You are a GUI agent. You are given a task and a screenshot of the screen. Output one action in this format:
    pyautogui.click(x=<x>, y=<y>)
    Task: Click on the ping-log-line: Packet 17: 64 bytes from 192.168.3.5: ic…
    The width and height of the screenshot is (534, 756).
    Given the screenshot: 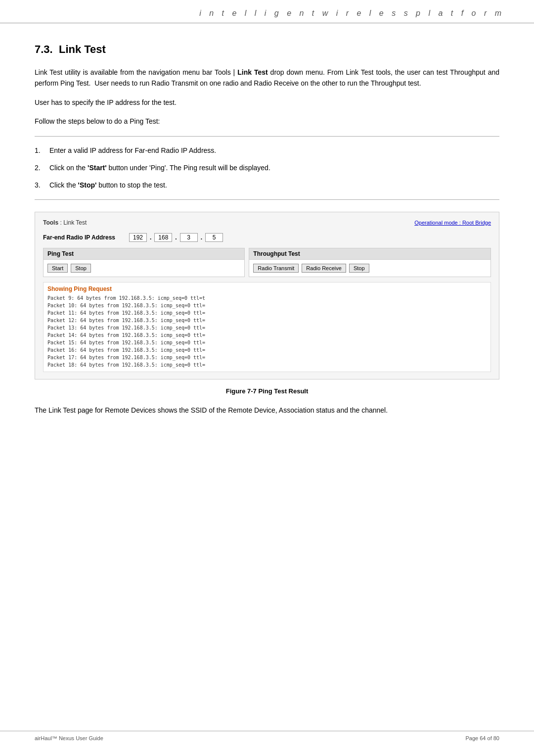 What is the action you would take?
    pyautogui.click(x=267, y=357)
    